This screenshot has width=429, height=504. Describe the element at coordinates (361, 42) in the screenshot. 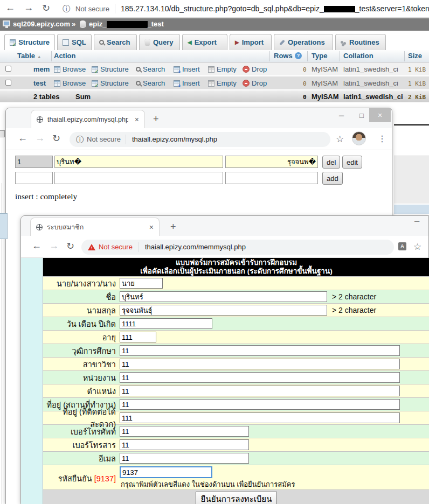

I see `tab-routines: Routines` at that location.